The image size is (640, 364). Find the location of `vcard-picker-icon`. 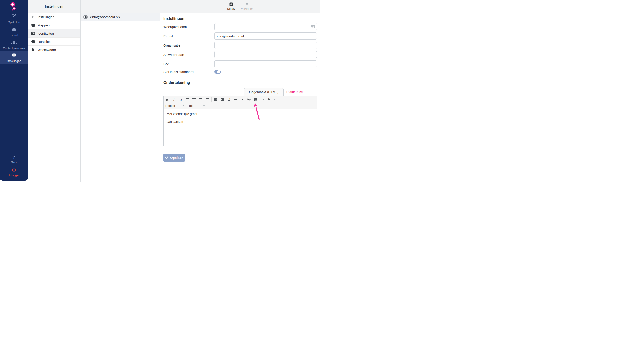

vcard-picker-icon is located at coordinates (313, 26).